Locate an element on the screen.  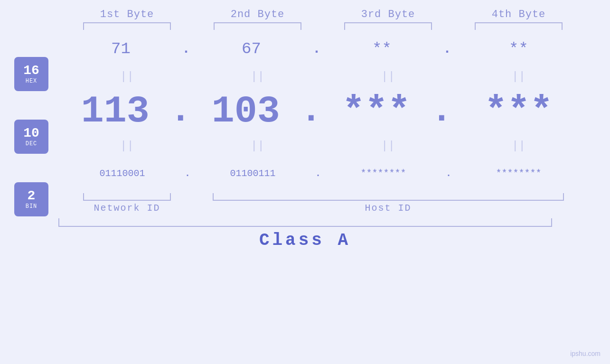
host-bracket-line is located at coordinates (388, 197).